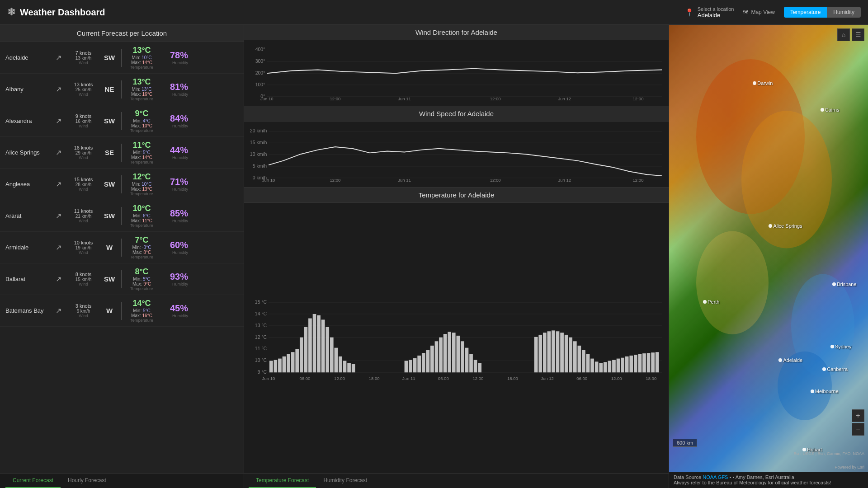 Image resolution: width=868 pixels, height=488 pixels. I want to click on location-selector: 📍 Select a location Adelaide, so click(710, 13).